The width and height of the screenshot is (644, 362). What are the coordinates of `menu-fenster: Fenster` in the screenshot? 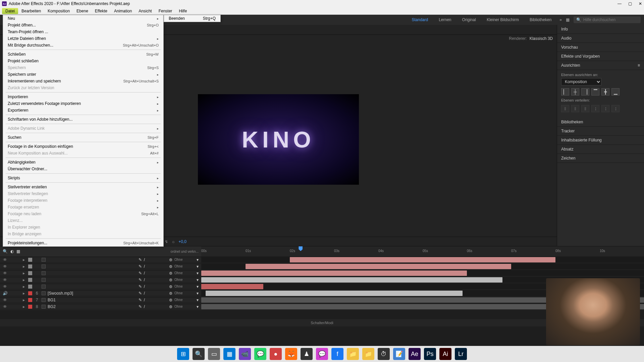 It's located at (166, 11).